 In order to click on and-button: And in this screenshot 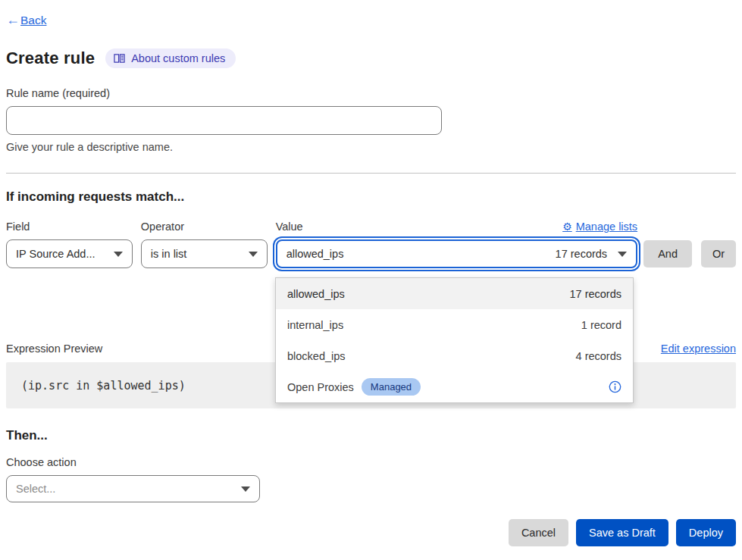, I will do `click(668, 254)`.